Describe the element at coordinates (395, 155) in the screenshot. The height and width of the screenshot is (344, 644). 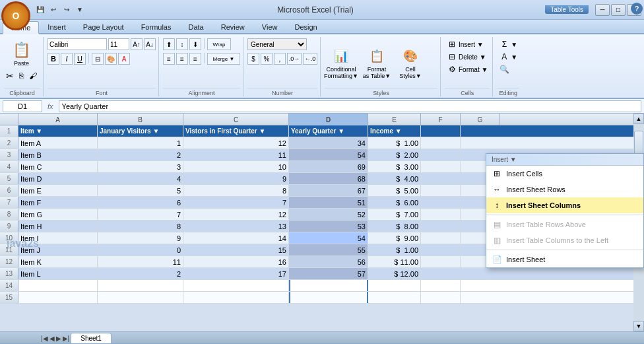
I see `cell-e3: $ 2.00` at that location.